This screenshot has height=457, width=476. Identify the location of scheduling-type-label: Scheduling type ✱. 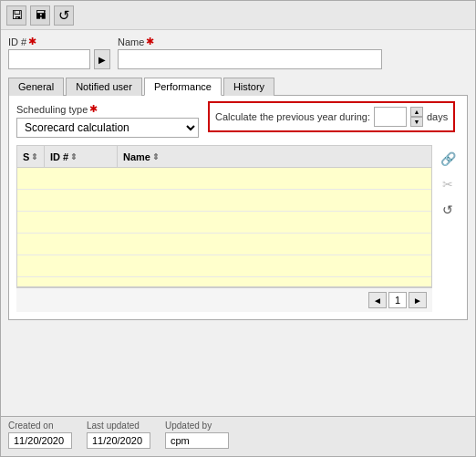
(108, 109).